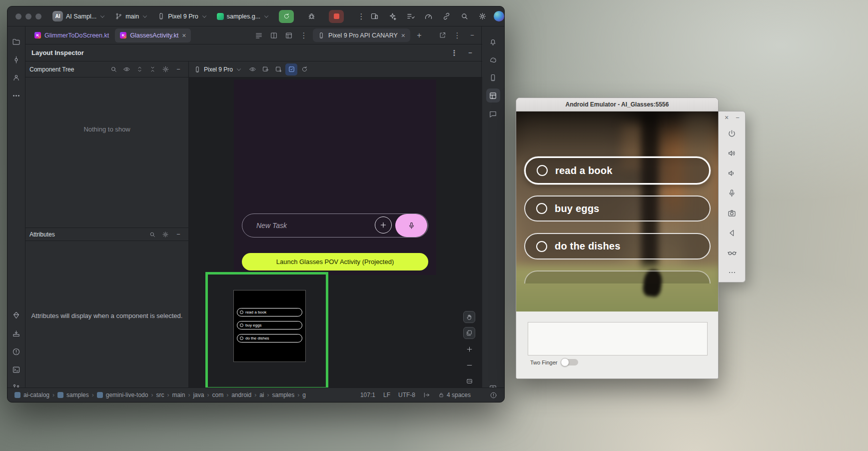 This screenshot has height=451, width=868. What do you see at coordinates (289, 36) in the screenshot?
I see `layout-frame-button` at bounding box center [289, 36].